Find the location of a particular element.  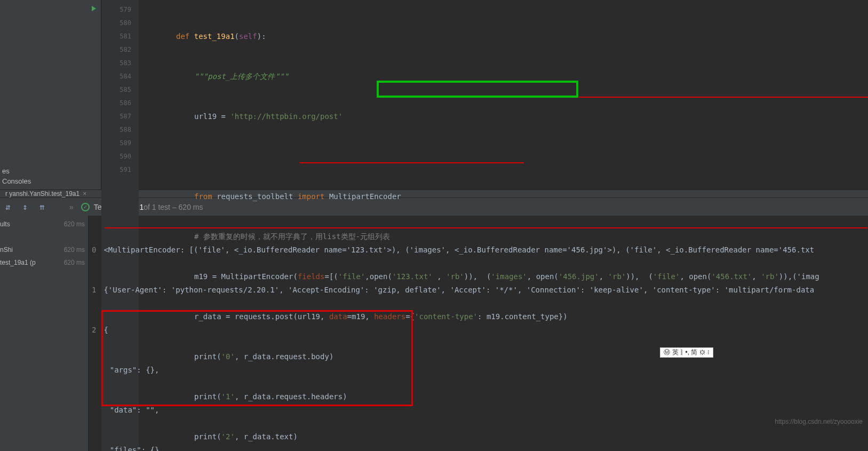

tree-label: ults is located at coordinates (5, 224).